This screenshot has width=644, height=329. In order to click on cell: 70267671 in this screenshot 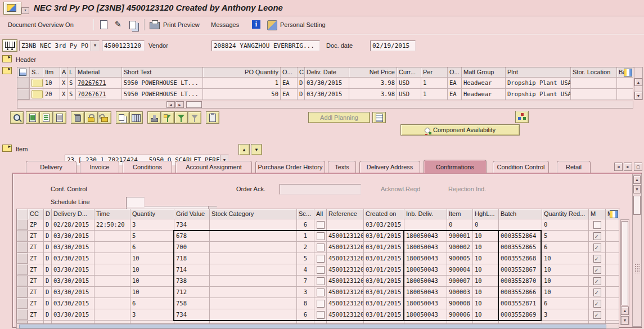, I will do `click(99, 94)`.